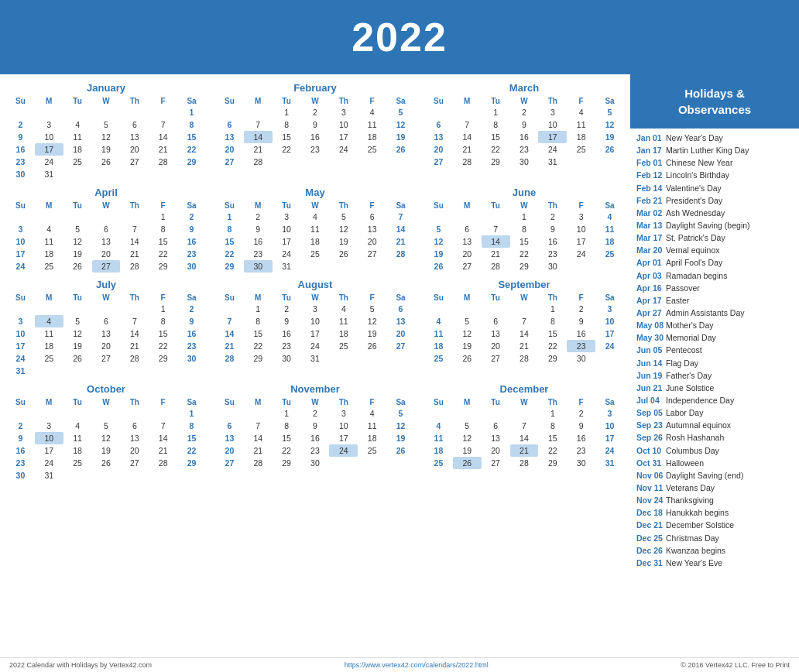  Describe the element at coordinates (651, 176) in the screenshot. I see `holiday-date: Feb 12` at that location.